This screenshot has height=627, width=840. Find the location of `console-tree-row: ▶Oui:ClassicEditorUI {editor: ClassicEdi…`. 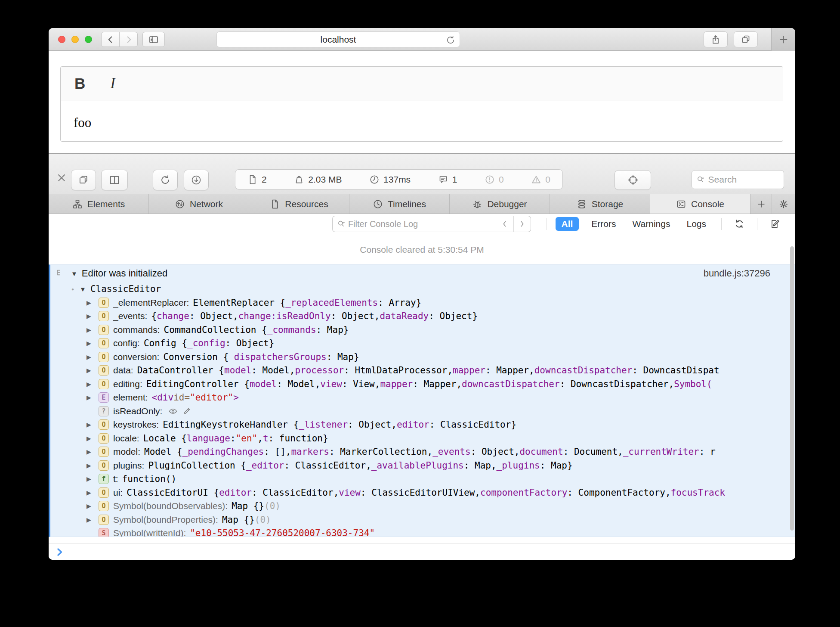

console-tree-row: ▶Oui:ClassicEditorUI {editor: ClassicEdi… is located at coordinates (423, 493).